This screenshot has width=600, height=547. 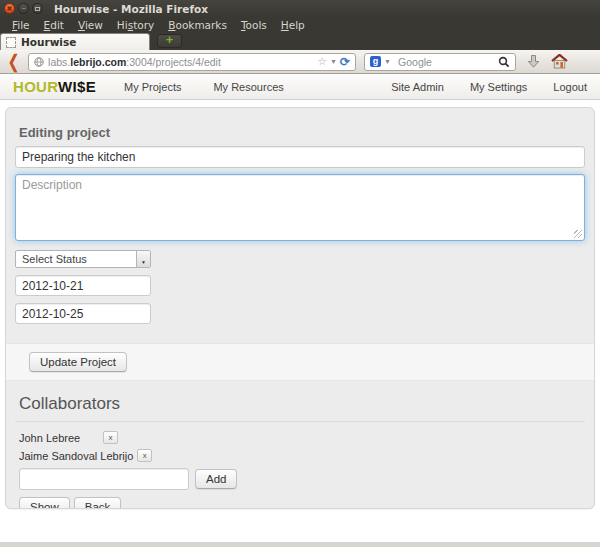 I want to click on menubar: FileEditViewHistoryBookmarksToolsHelp, so click(x=300, y=24).